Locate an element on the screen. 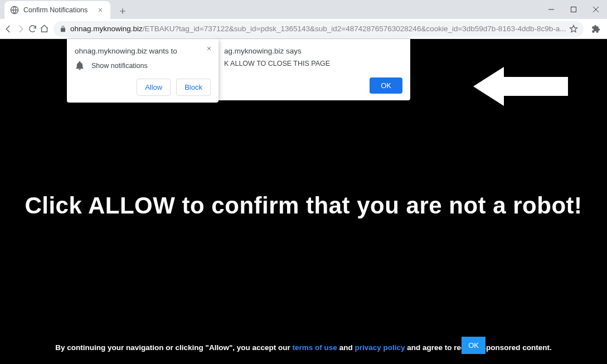 This screenshot has height=364, width=607. allow-button: Allow is located at coordinates (154, 87).